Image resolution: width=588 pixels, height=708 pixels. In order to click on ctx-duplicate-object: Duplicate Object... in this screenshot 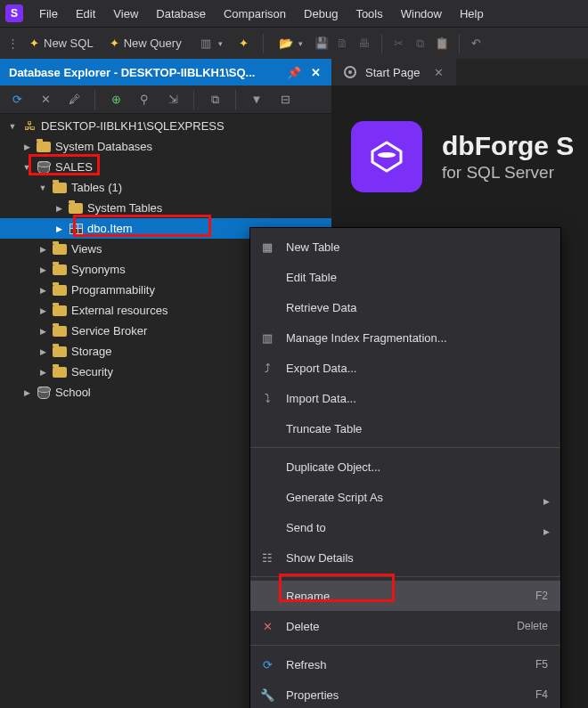, I will do `click(405, 467)`.